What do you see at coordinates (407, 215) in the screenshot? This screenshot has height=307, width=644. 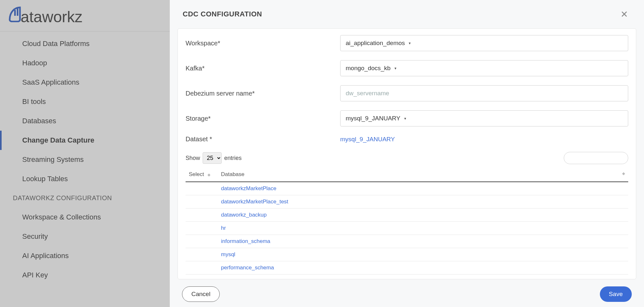 I see `table-row: dataworkz_backup` at bounding box center [407, 215].